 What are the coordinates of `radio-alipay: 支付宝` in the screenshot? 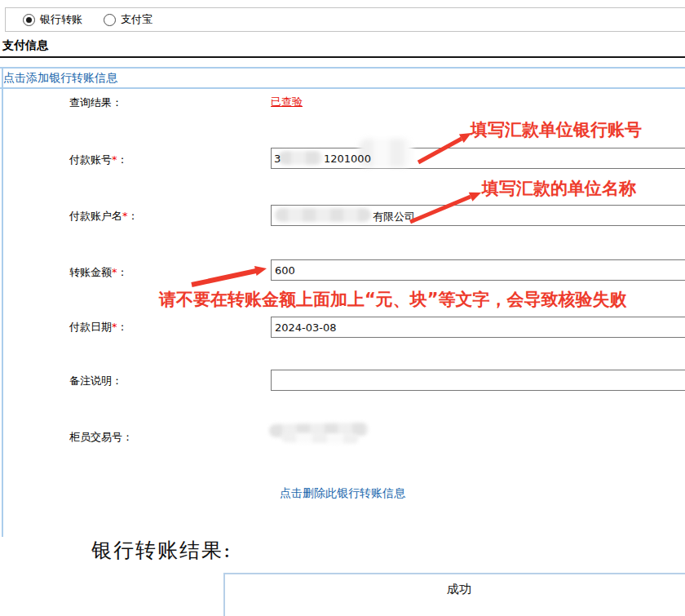 It's located at (128, 20).